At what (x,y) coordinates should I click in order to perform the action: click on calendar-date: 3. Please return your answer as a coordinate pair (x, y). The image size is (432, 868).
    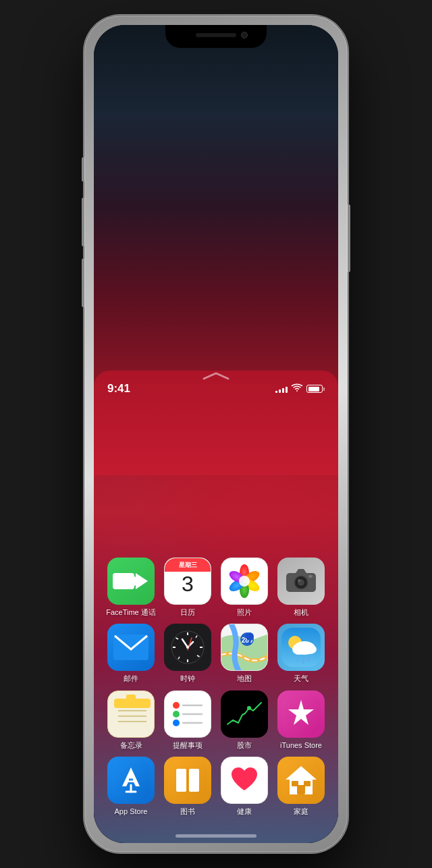
    Looking at the image, I should click on (188, 584).